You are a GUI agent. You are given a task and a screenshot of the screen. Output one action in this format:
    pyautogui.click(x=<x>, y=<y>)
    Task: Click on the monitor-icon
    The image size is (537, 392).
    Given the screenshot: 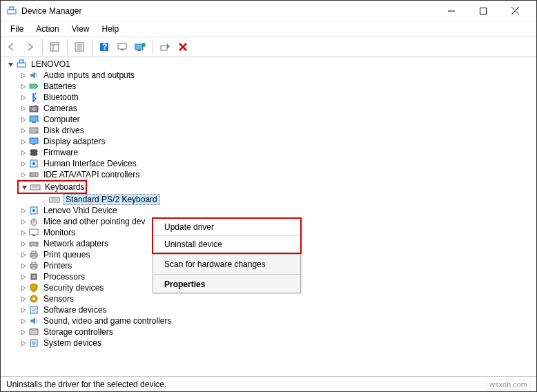 What is the action you would take?
    pyautogui.click(x=34, y=233)
    